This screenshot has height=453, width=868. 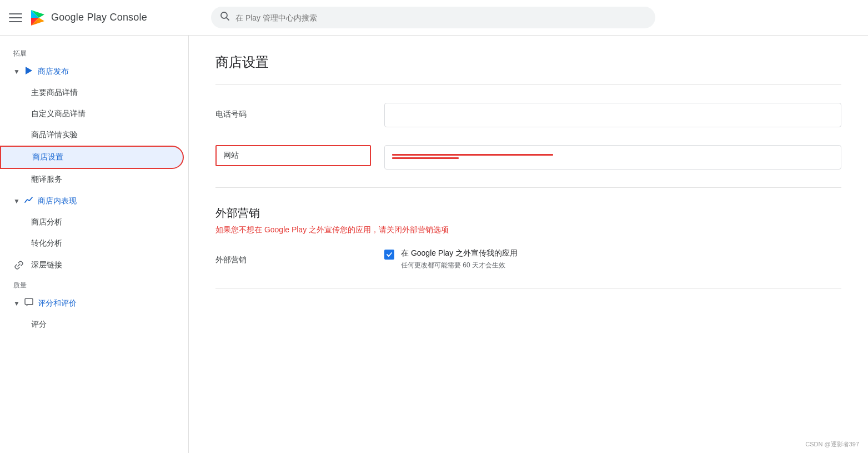 I want to click on sidebar-item-store-analysis-label: 商店分析, so click(x=47, y=222).